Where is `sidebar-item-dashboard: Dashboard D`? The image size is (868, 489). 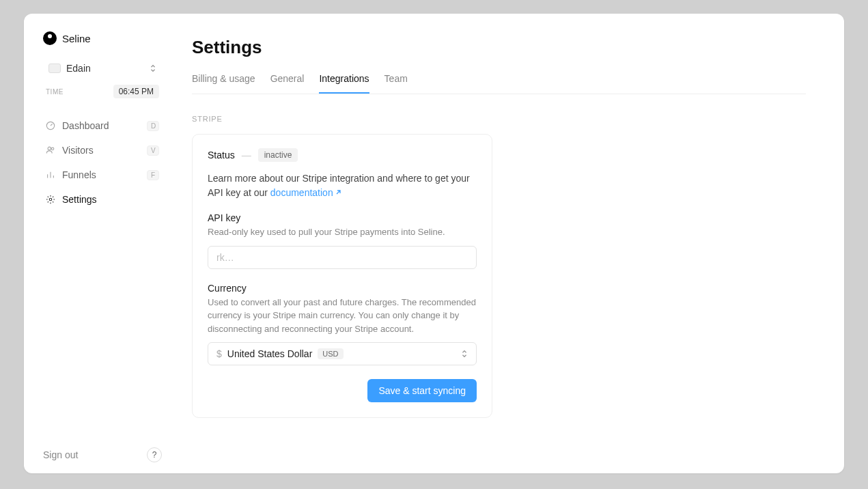 sidebar-item-dashboard: Dashboard D is located at coordinates (102, 126).